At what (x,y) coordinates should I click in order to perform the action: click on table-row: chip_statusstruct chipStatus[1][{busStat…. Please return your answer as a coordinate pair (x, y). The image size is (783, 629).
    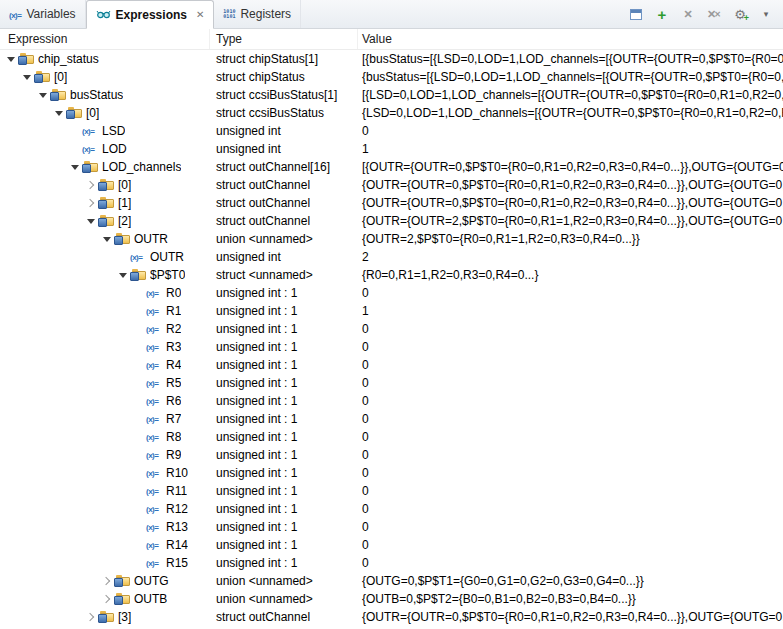
    Looking at the image, I should click on (392, 59).